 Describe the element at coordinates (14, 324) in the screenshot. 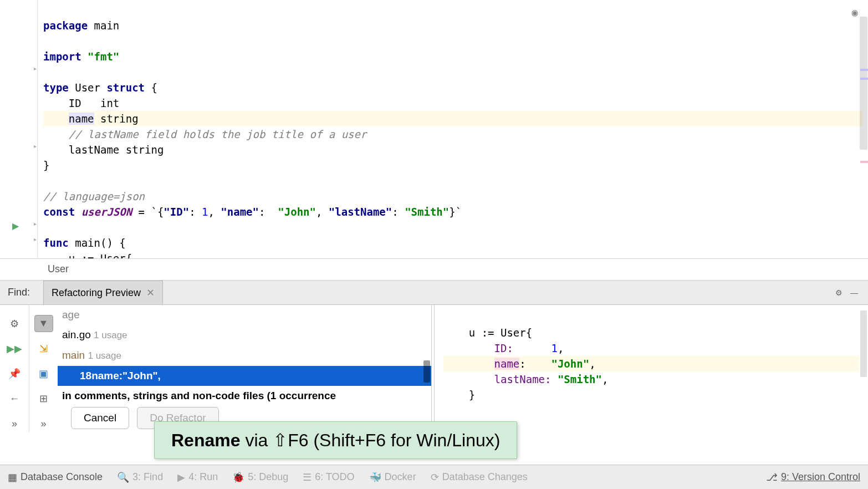

I see `settings-icon: ⚙` at that location.